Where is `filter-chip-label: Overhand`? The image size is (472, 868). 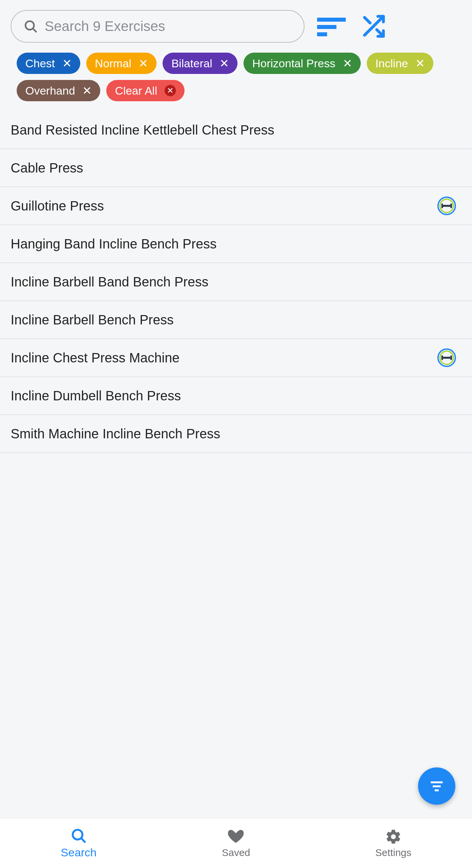 filter-chip-label: Overhand is located at coordinates (50, 91).